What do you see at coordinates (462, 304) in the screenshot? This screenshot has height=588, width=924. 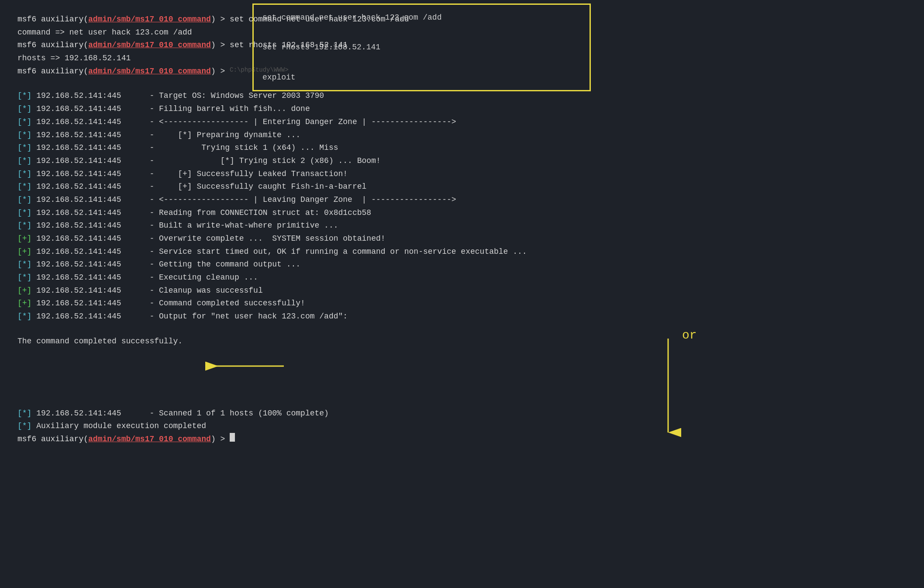 I see `terminal-line: [+] 192.168.52.141:445 - Command complet…` at bounding box center [462, 304].